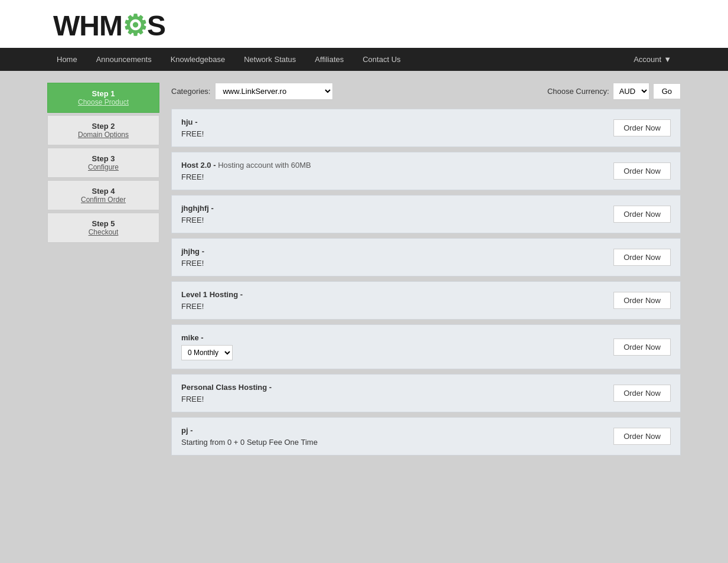  What do you see at coordinates (397, 294) in the screenshot?
I see `product-level1-name: Level 1 Hosting -` at bounding box center [397, 294].